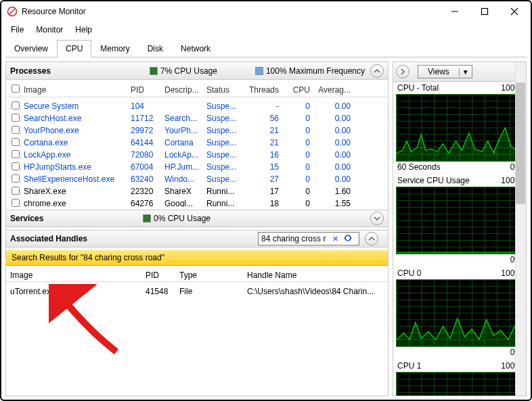 This screenshot has height=401, width=532. What do you see at coordinates (84, 30) in the screenshot?
I see `menu-help: Help` at bounding box center [84, 30].